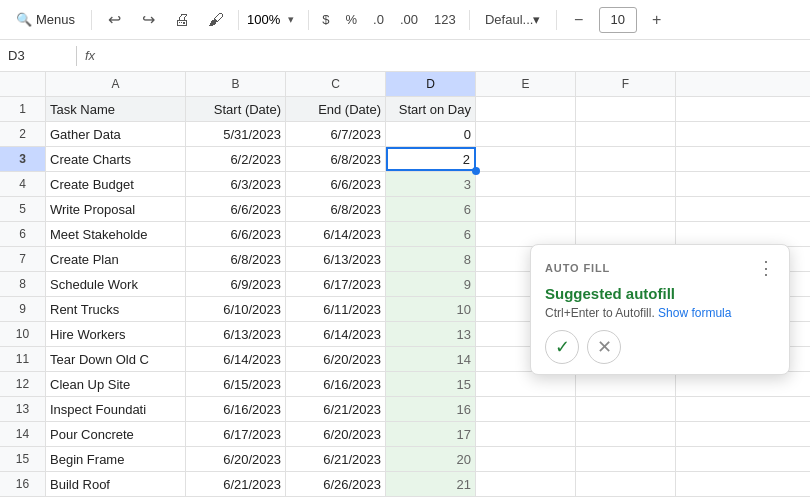  I want to click on cell-c9: 6/11/2023, so click(336, 309).